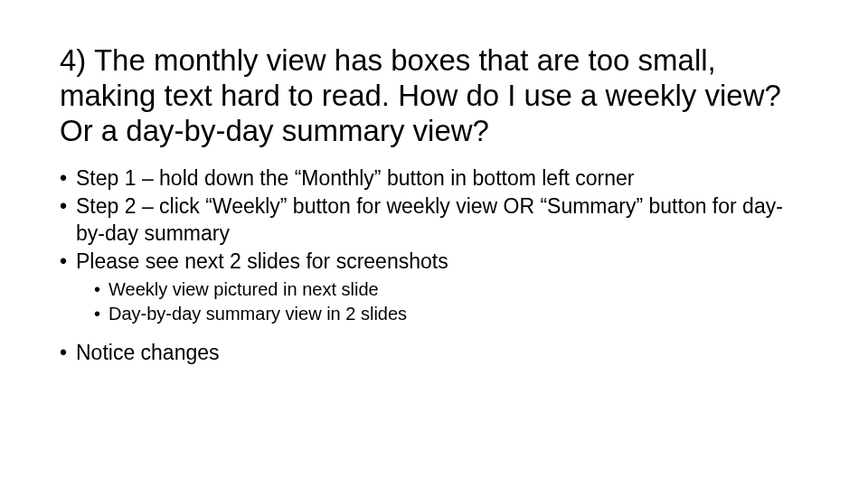  Describe the element at coordinates (451, 314) in the screenshot. I see `list-item: Day-by-day summary view in 2 slides` at that location.